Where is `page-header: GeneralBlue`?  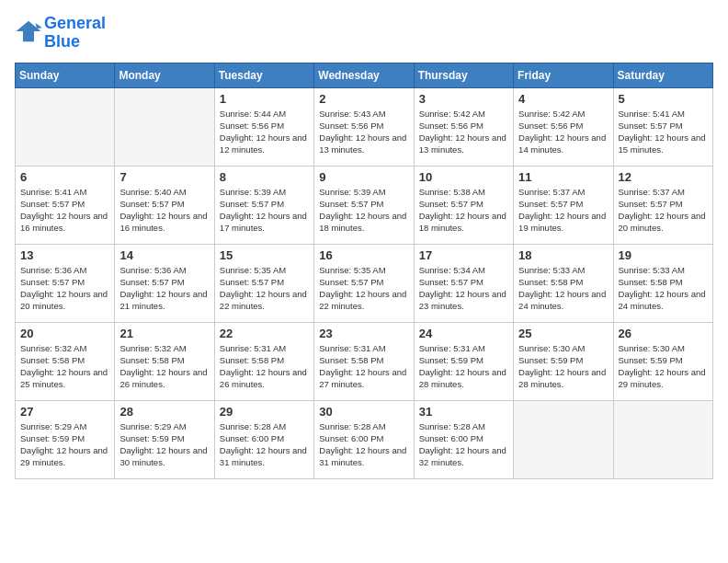
page-header: GeneralBlue is located at coordinates (364, 33).